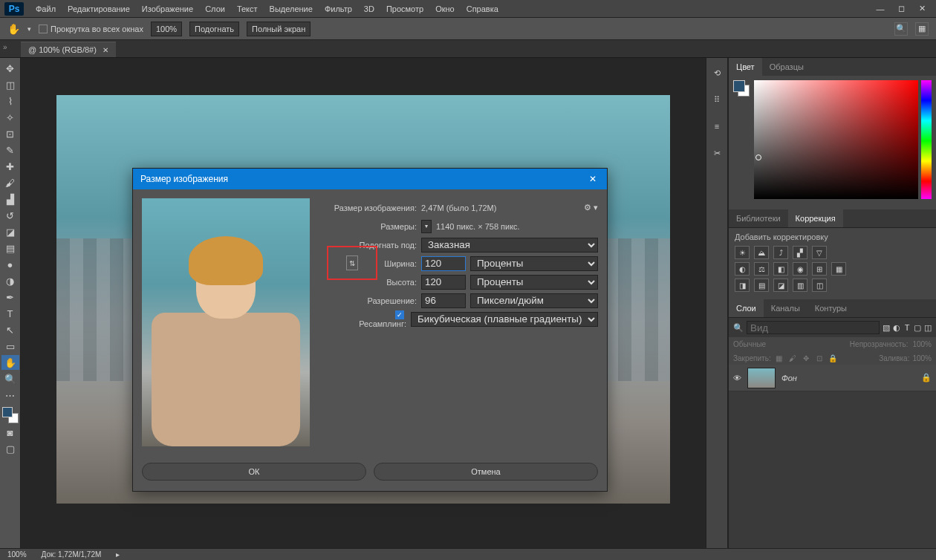 This screenshot has width=936, height=560. What do you see at coordinates (819, 358) in the screenshot?
I see `lock-artboard-icon: ⊡` at bounding box center [819, 358].